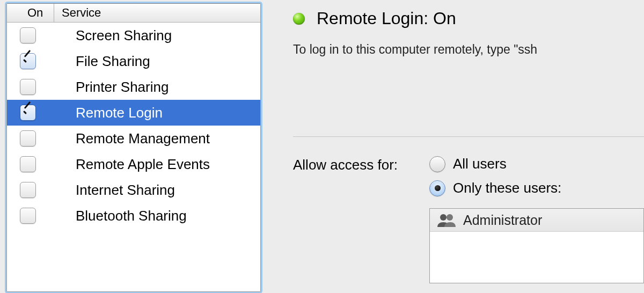 Image resolution: width=644 pixels, height=293 pixels. Describe the element at coordinates (299, 19) in the screenshot. I see `status-led-icon` at that location.